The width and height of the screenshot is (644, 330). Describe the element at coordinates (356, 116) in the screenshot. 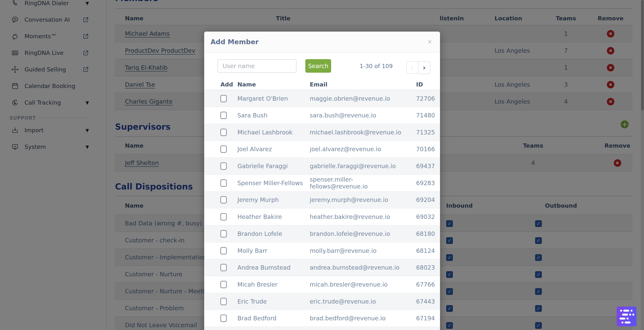

I see `user-email: sara.bush@revenue.io` at that location.